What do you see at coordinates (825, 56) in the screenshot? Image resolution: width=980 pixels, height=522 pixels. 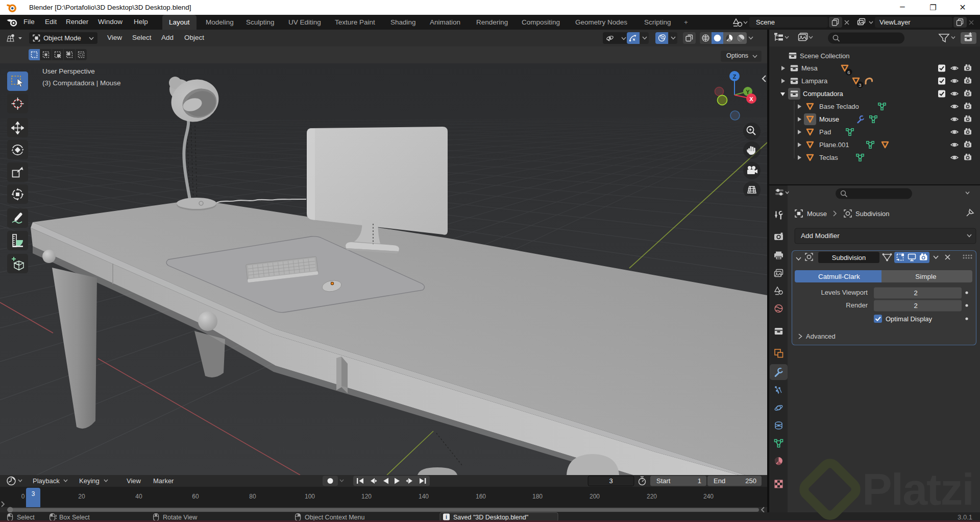 I see `svg-text: Scene Collection` at bounding box center [825, 56].